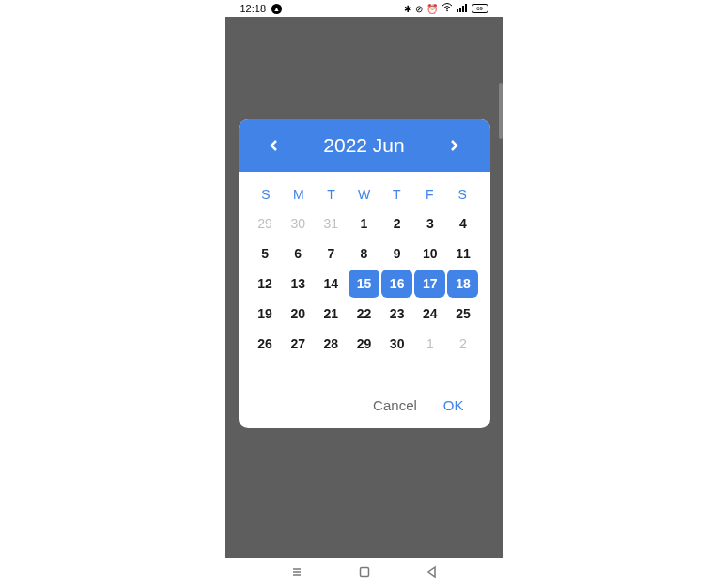 The image size is (728, 586). I want to click on back-triangle-icon, so click(432, 572).